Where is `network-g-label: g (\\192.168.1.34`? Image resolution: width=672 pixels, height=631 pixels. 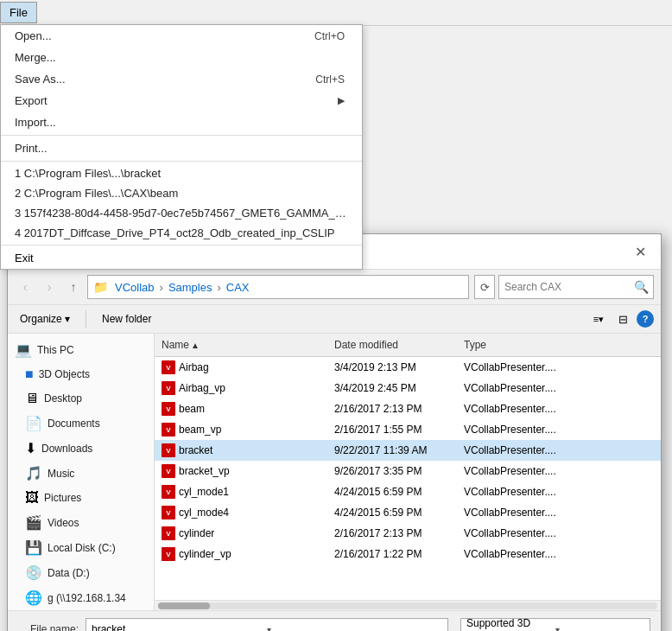
network-g-label: g (\\192.168.1.34 is located at coordinates (86, 598).